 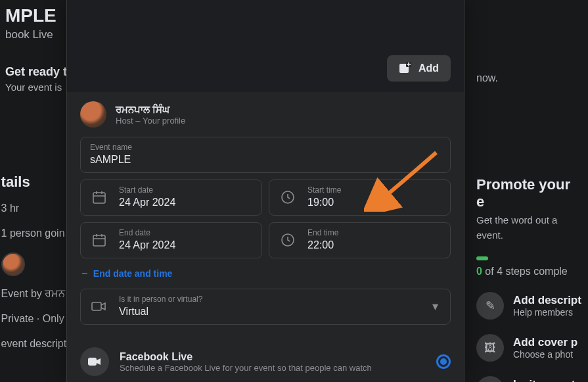 What do you see at coordinates (547, 312) in the screenshot?
I see `promote-desc-sub: Help members` at bounding box center [547, 312].